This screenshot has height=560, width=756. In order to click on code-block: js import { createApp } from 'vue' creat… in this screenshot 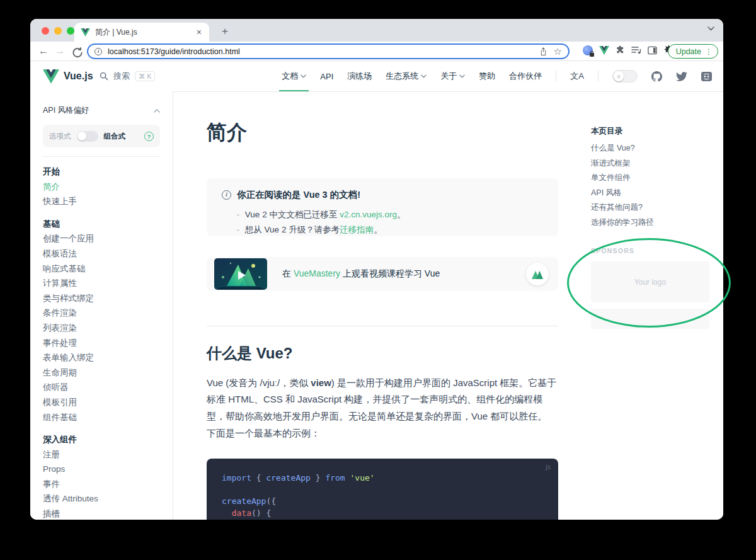, I will do `click(382, 489)`.